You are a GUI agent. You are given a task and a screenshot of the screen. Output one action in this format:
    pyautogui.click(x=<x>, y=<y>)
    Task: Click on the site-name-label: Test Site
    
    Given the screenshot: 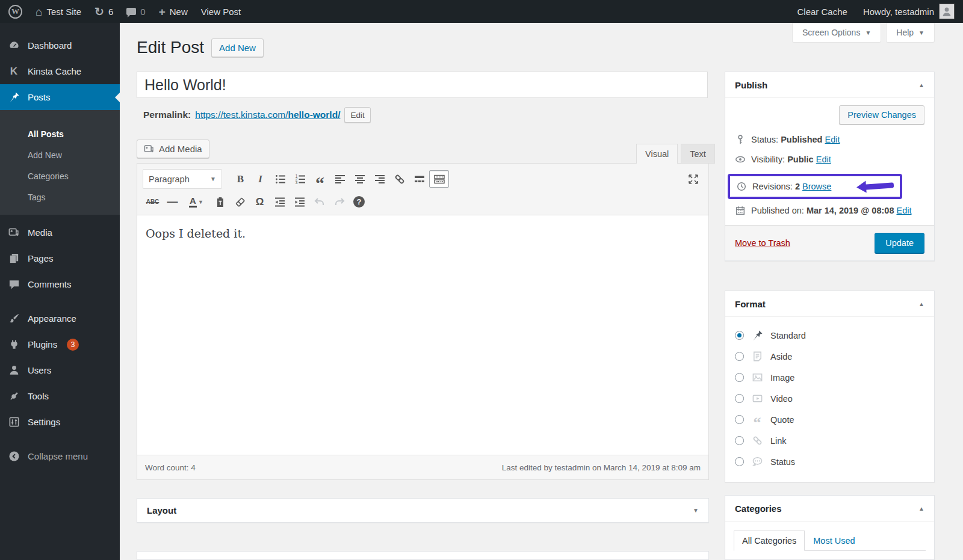 What is the action you would take?
    pyautogui.click(x=64, y=12)
    